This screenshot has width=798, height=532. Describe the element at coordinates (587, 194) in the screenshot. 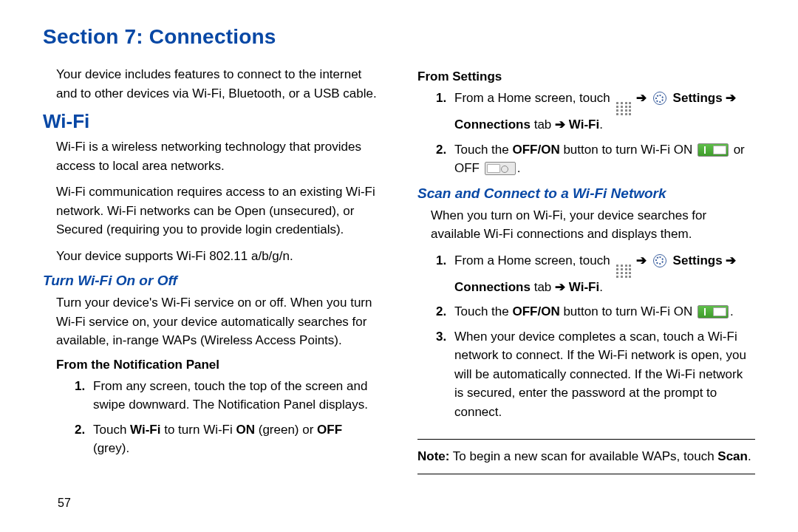

I see `scan-connect-heading: Scan and Connect to a Wi-Fi Network` at that location.